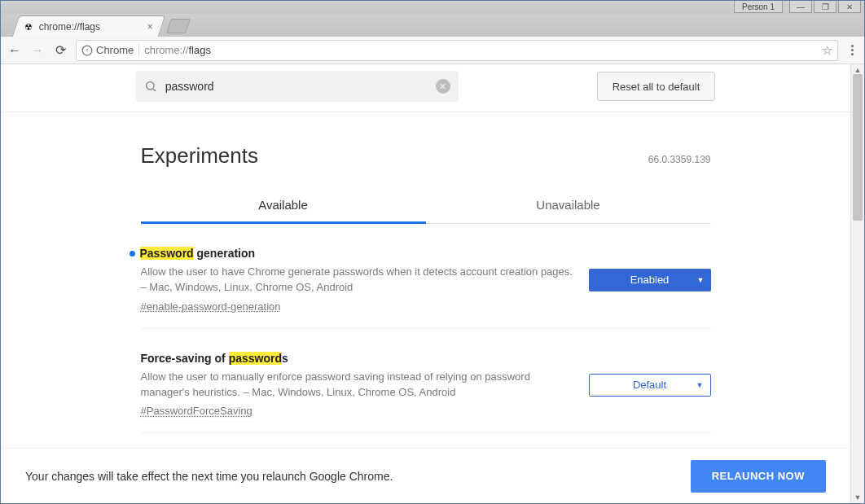 Image resolution: width=865 pixels, height=504 pixels. What do you see at coordinates (200, 156) in the screenshot?
I see `page-title: Experiments` at bounding box center [200, 156].